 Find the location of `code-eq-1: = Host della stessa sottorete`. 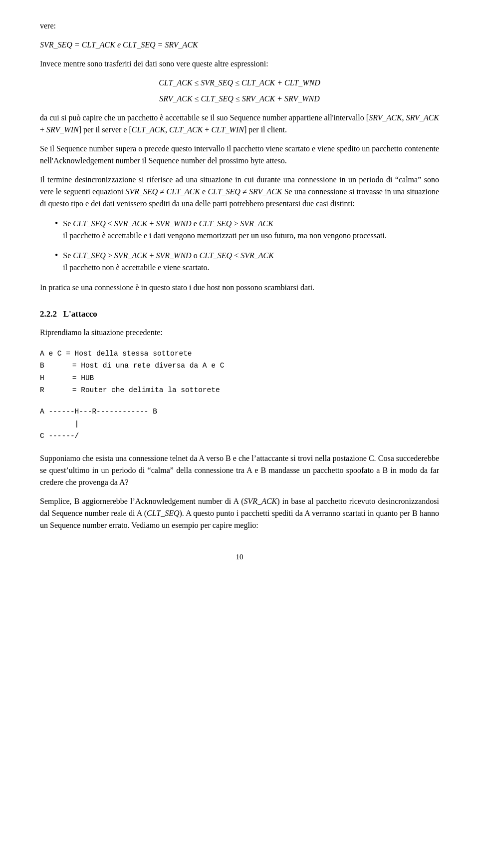

code-eq-1: = Host della stessa sottorete is located at coordinates (127, 354).